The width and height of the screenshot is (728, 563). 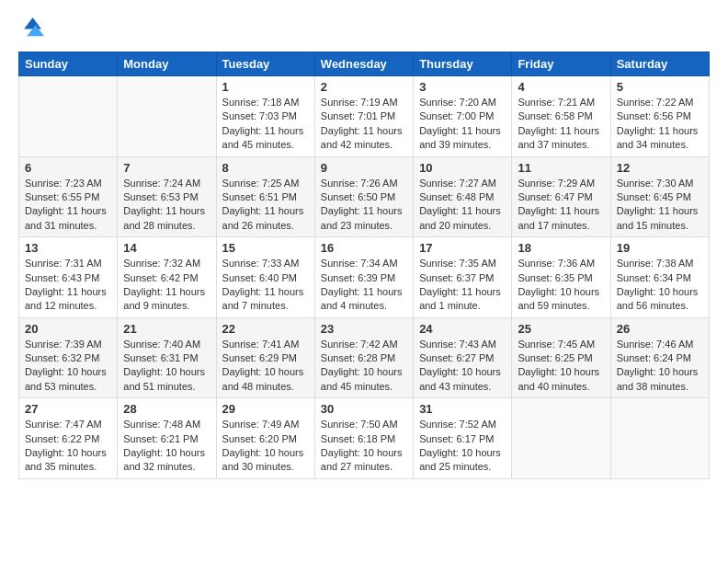 I want to click on calendar-cell: 10Sunrise: 7:27 AM Sunset: 6:48 PM Dayli…, so click(x=463, y=197).